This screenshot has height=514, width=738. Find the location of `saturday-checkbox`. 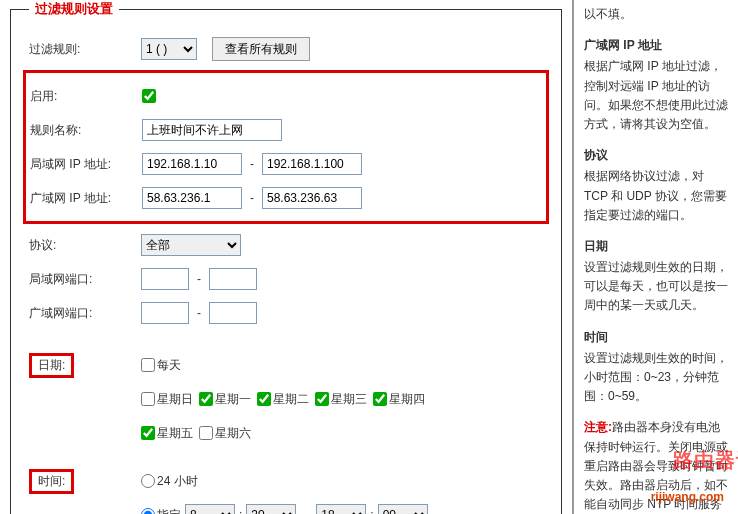

saturday-checkbox is located at coordinates (206, 433).